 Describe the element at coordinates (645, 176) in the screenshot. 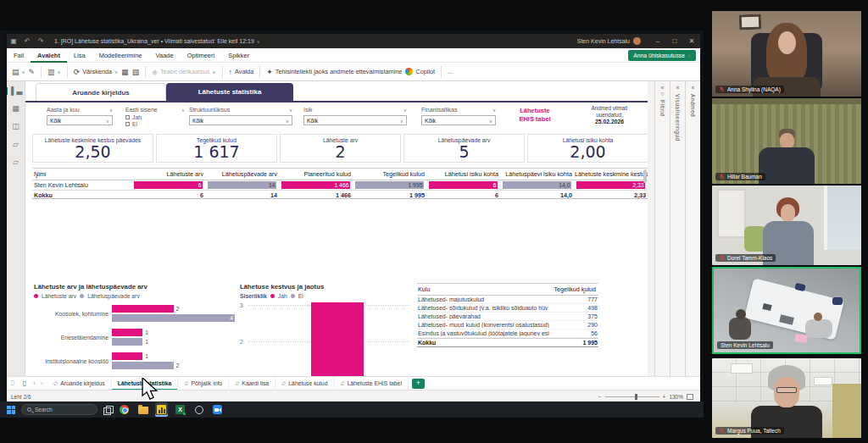

I see `table-scrollbar` at that location.